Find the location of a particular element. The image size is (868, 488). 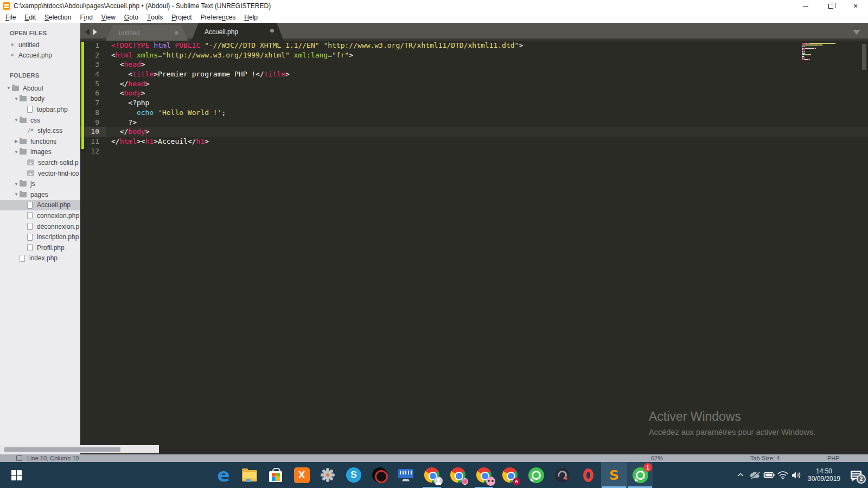

tree-item-topbar-php: topbar.php is located at coordinates (40, 110).